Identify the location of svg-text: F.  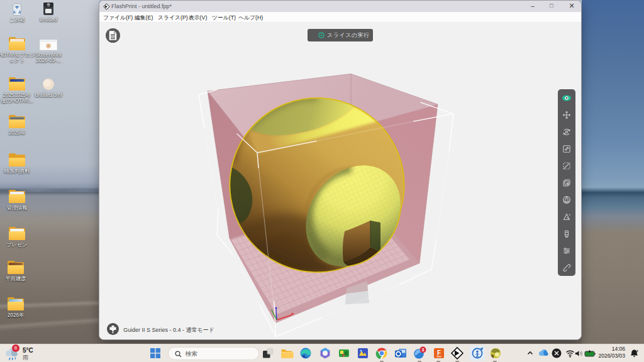
(439, 353).